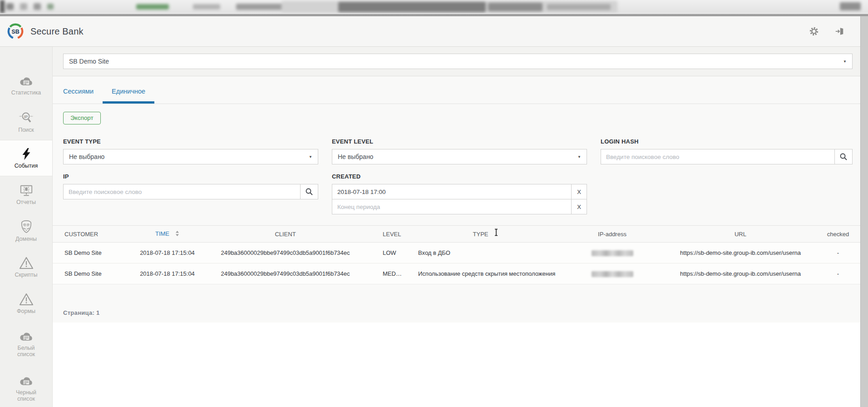 This screenshot has height=407, width=868. What do you see at coordinates (82, 118) in the screenshot?
I see `export-button: Экспорт` at bounding box center [82, 118].